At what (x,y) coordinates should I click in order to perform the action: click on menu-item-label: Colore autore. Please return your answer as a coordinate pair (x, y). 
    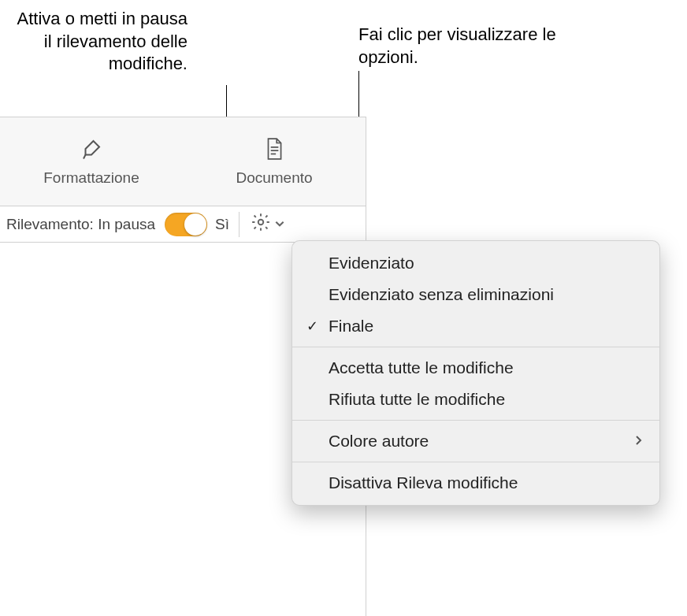
    Looking at the image, I should click on (378, 441).